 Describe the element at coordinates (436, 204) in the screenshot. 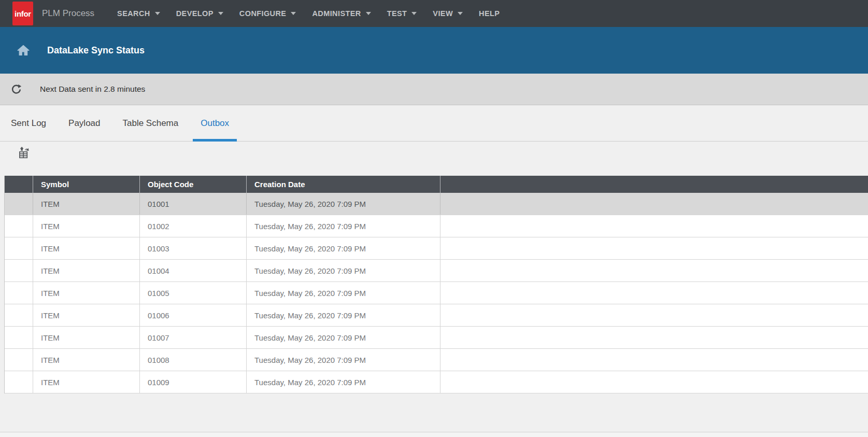

I see `table-row: ITEM 01001 Tuesday, May 26, 2020 7:09 PM` at that location.